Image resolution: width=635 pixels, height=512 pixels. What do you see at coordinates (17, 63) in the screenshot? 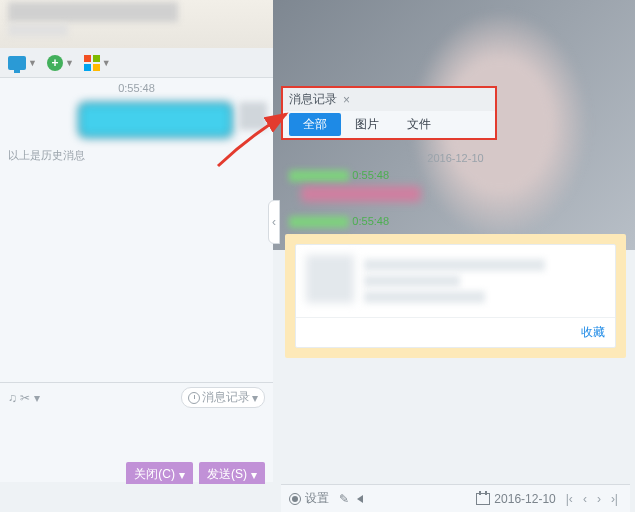
I see `monitor-icon` at bounding box center [17, 63].